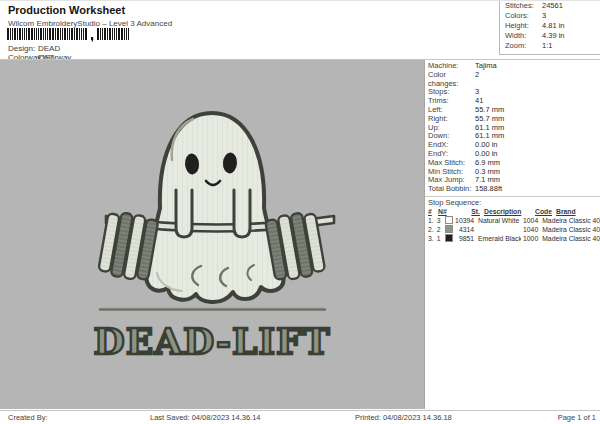  I want to click on col-needle: N#, so click(448, 212).